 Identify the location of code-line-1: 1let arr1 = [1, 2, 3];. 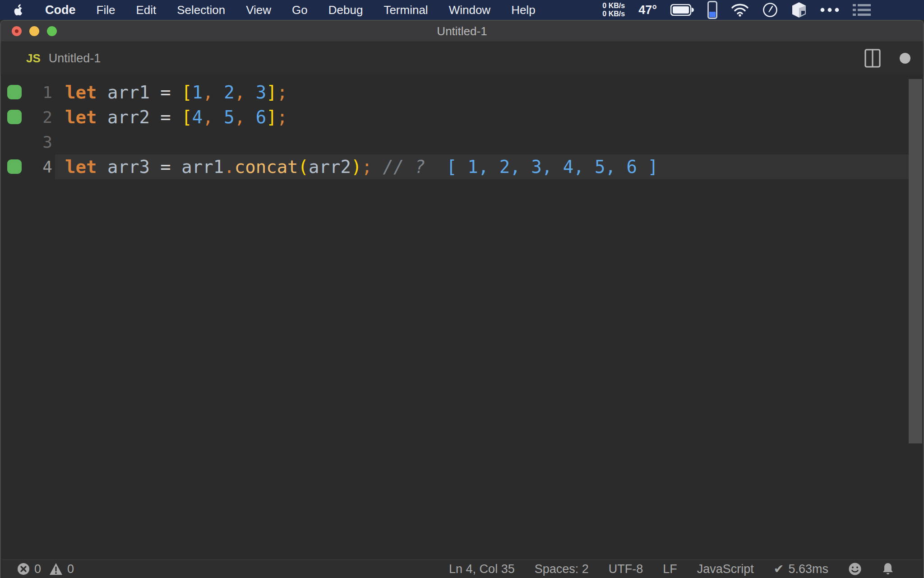
(462, 92).